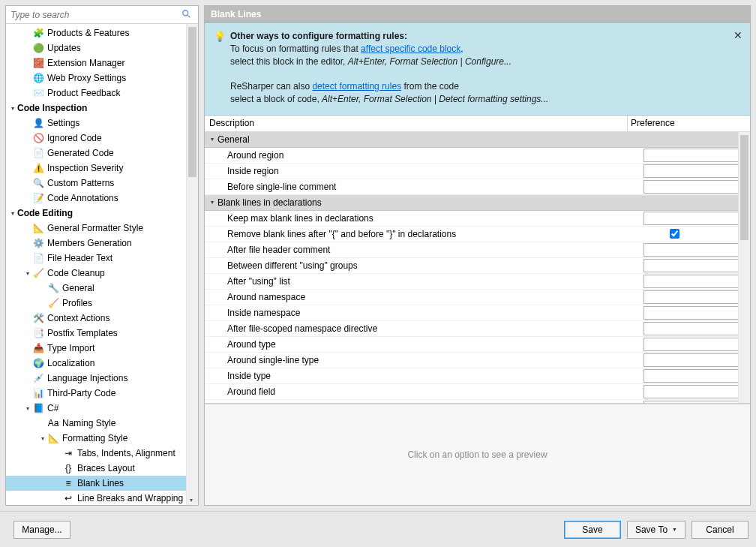 This screenshot has height=547, width=756. Describe the element at coordinates (477, 266) in the screenshot. I see `option-row: Between different "using" groups▲▼` at that location.